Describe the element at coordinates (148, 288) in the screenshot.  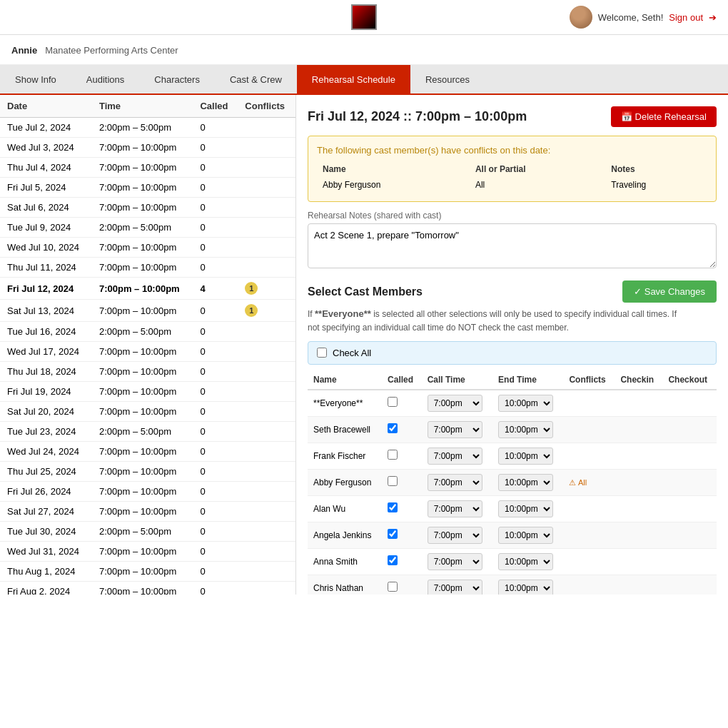
I see `schedule-row: Fri Jul 12, 20247:00pm – 10:00pm41` at that location.